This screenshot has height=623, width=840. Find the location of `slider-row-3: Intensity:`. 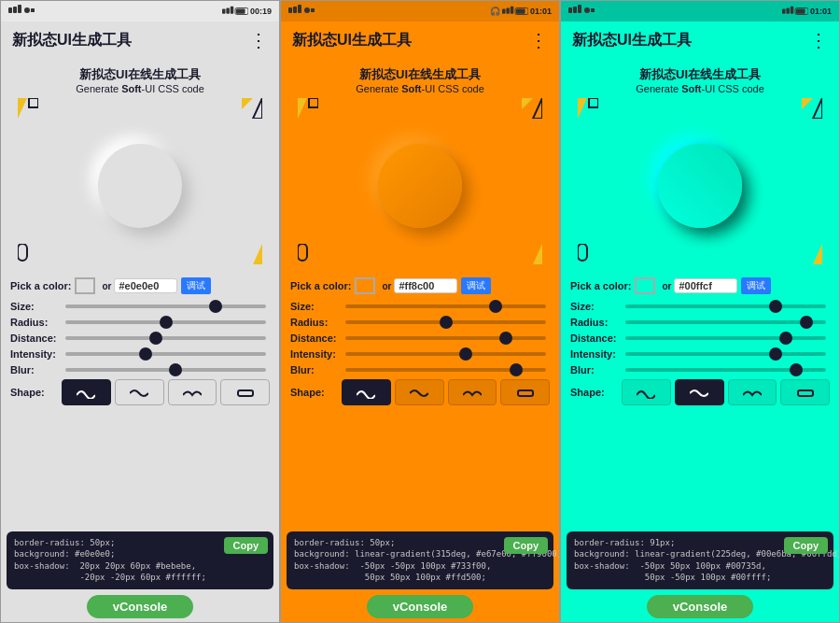

slider-row-3: Intensity: is located at coordinates (700, 354).